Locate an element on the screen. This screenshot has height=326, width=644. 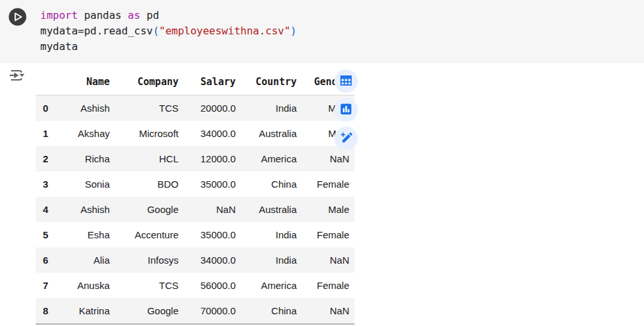
code-token: mydata is located at coordinates (59, 47).